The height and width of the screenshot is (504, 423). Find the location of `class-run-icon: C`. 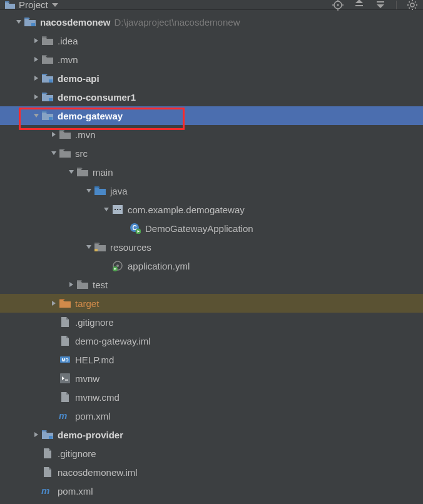

class-run-icon: C is located at coordinates (135, 228).